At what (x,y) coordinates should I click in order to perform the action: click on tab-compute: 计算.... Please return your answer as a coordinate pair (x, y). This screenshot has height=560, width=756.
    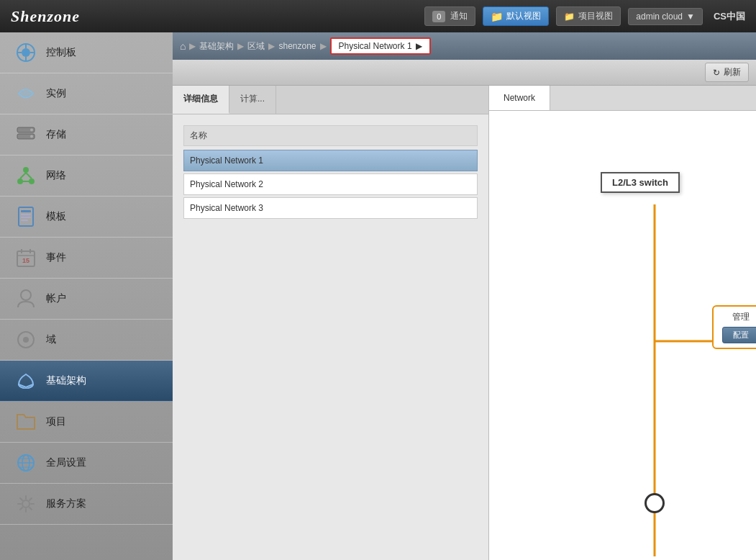
    Looking at the image, I should click on (253, 99).